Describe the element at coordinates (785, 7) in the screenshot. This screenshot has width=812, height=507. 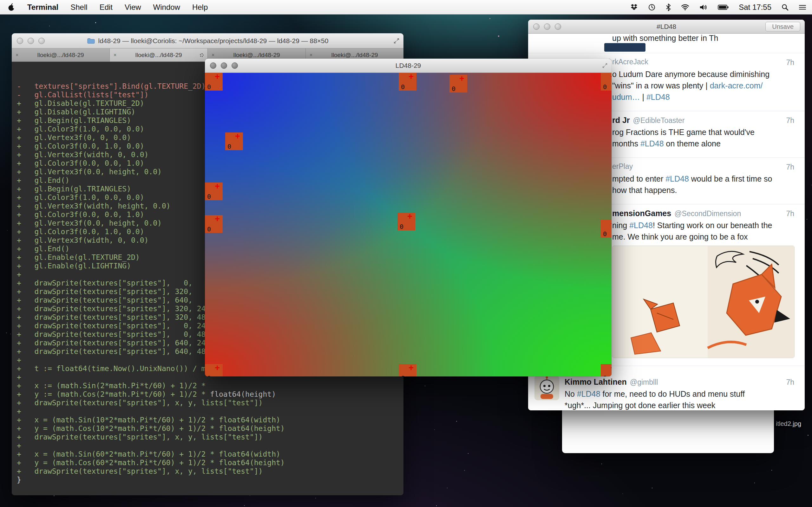
I see `spotlight-icon` at that location.